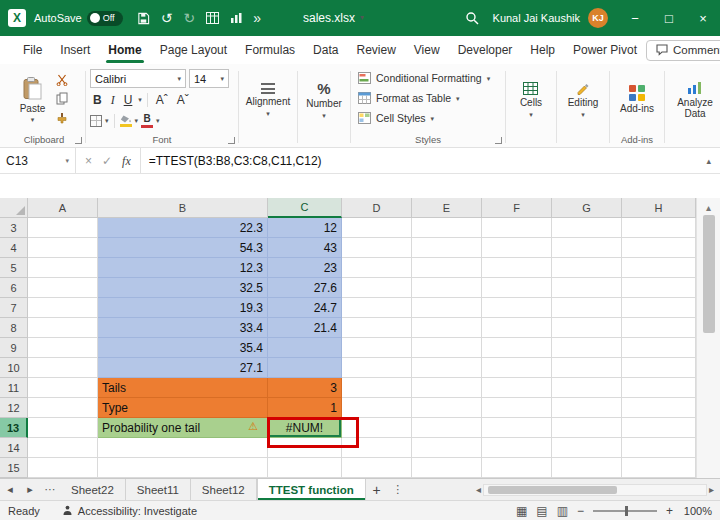  I want to click on underline-button: U, so click(128, 100).